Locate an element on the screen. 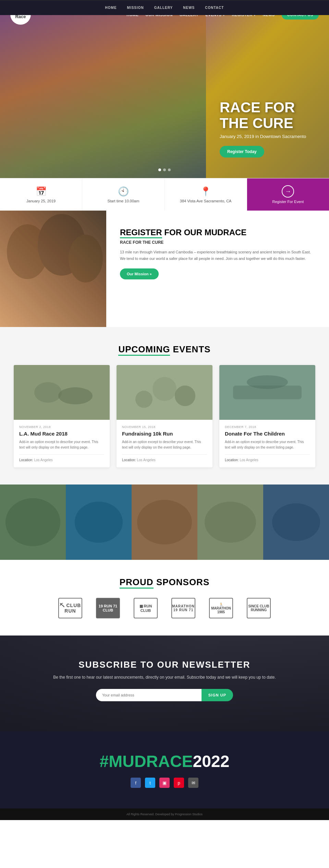 This screenshot has width=329, height=868. info-time-text: Start time 10.00am is located at coordinates (123, 201).